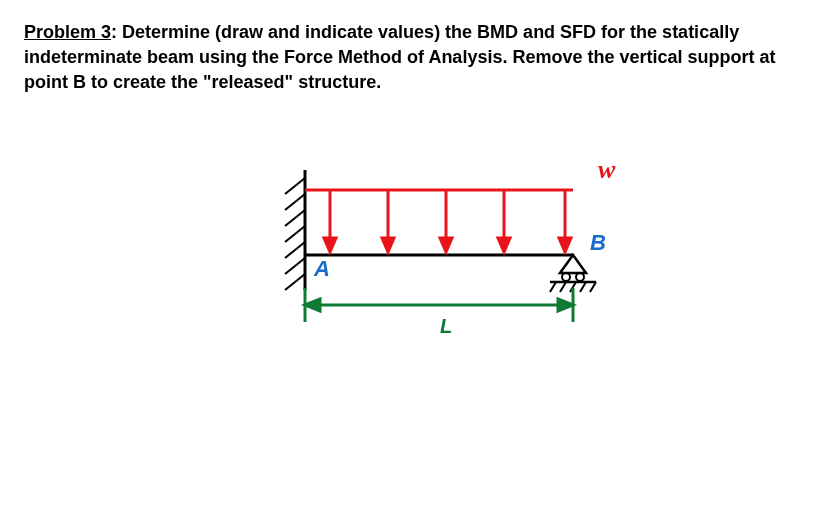 The width and height of the screenshot is (836, 524). What do you see at coordinates (439, 305) in the screenshot?
I see `dimension-line` at bounding box center [439, 305].